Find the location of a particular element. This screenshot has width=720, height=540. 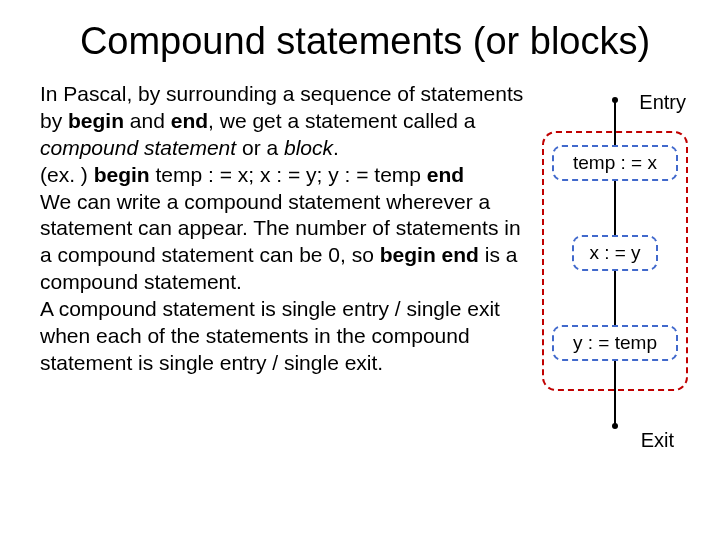

text: and is located at coordinates (148, 120).